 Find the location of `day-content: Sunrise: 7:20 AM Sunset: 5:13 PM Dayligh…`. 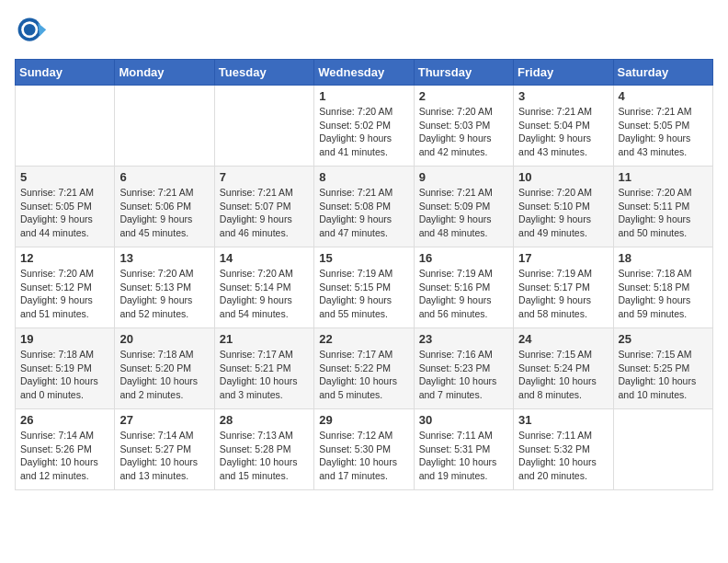

day-content: Sunrise: 7:20 AM Sunset: 5:13 PM Dayligh… is located at coordinates (164, 294).